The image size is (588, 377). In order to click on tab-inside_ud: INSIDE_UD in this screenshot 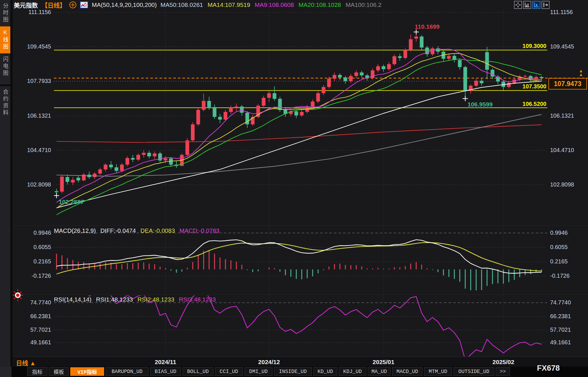, I will do `click(293, 372)`.